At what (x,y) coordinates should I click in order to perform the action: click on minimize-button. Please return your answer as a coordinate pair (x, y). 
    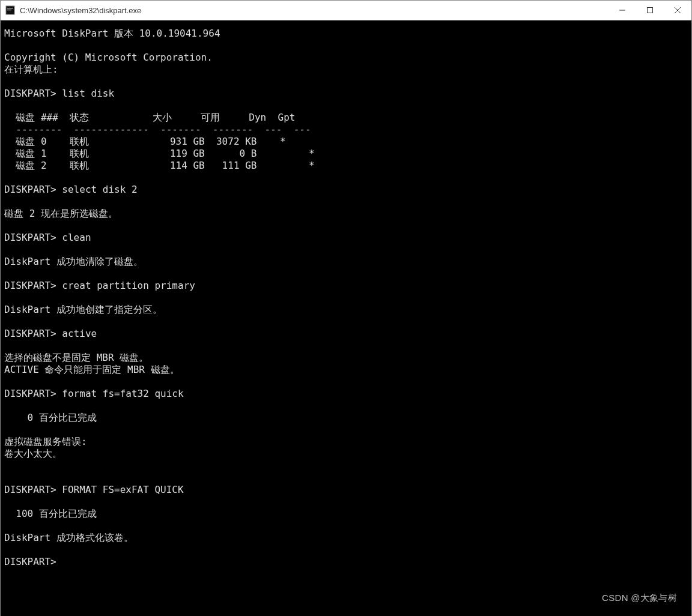
    Looking at the image, I should click on (622, 10).